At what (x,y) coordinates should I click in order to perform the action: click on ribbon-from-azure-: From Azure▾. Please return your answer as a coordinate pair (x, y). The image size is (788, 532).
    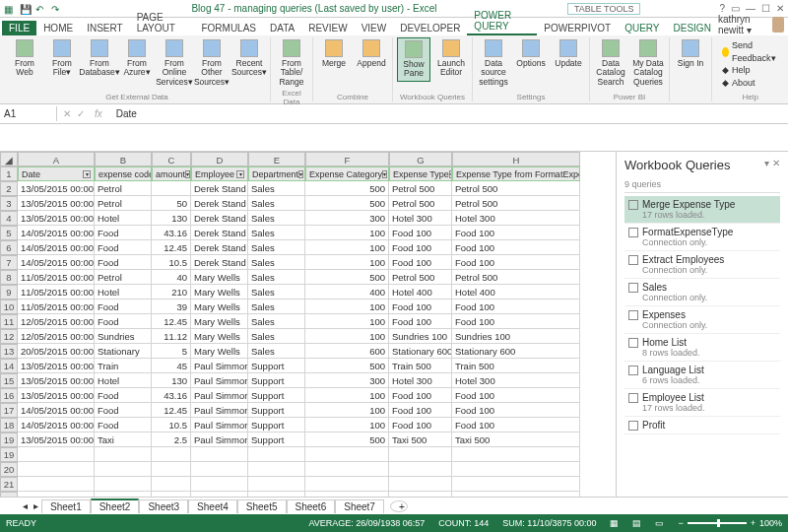
    Looking at the image, I should click on (137, 63).